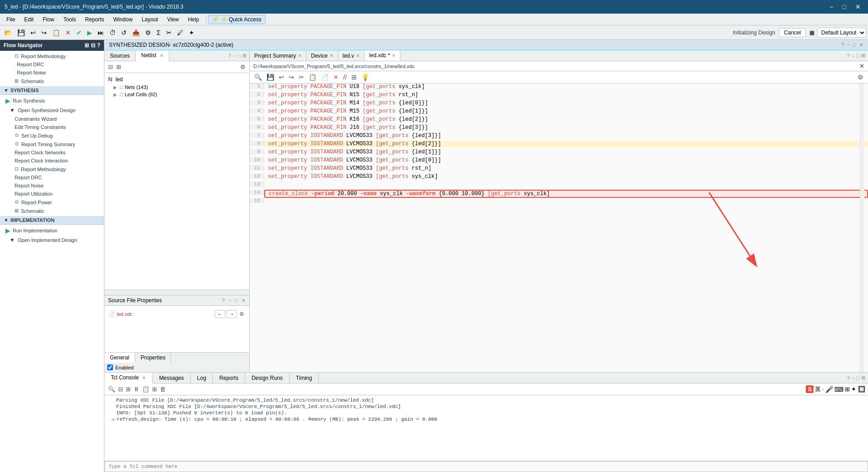  What do you see at coordinates (112, 389) in the screenshot?
I see `console-search-btn: 🔍` at bounding box center [112, 389].